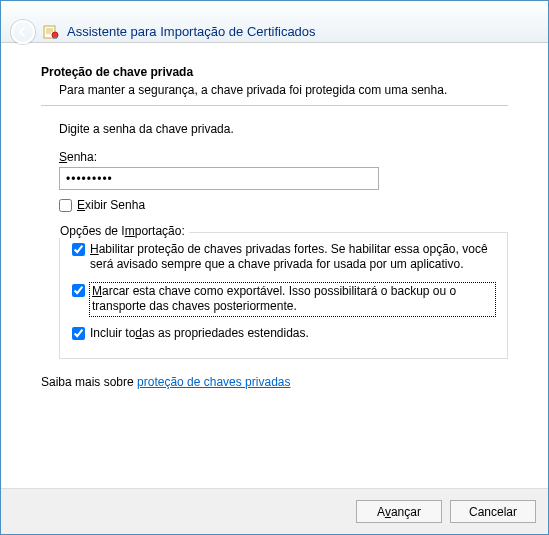 The height and width of the screenshot is (535, 549). Describe the element at coordinates (66, 206) in the screenshot. I see `show-password-checkbox` at that location.